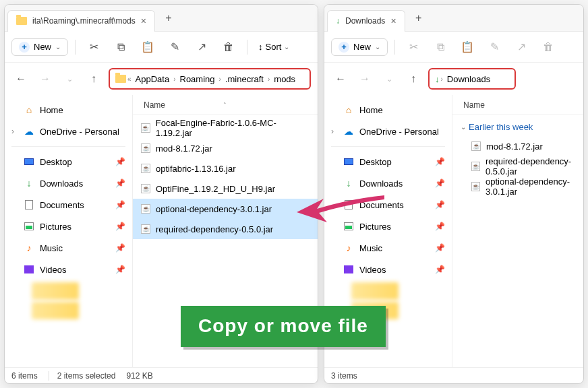 The width and height of the screenshot is (588, 388). What do you see at coordinates (283, 326) in the screenshot?
I see `annotation-banner: Copy or move file` at bounding box center [283, 326].